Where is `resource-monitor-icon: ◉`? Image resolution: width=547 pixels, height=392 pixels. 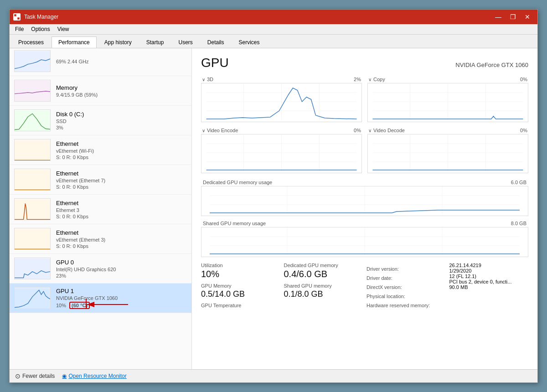 resource-monitor-icon: ◉ is located at coordinates (64, 376).